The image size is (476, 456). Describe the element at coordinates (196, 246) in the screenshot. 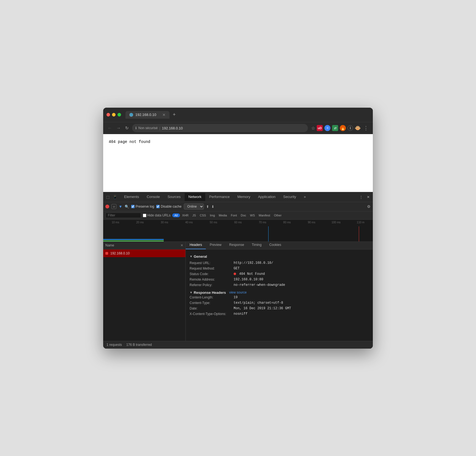

I see `detail-tab-headers: Headers` at that location.